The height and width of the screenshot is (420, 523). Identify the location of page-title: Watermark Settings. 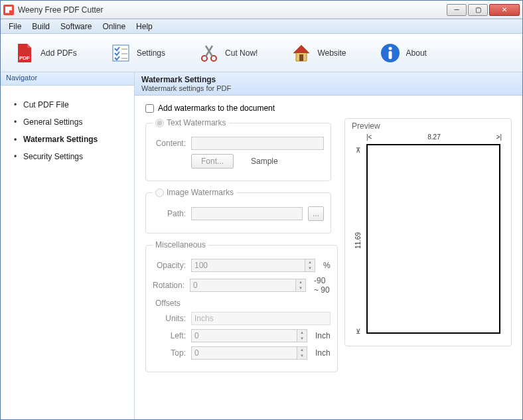
(329, 80).